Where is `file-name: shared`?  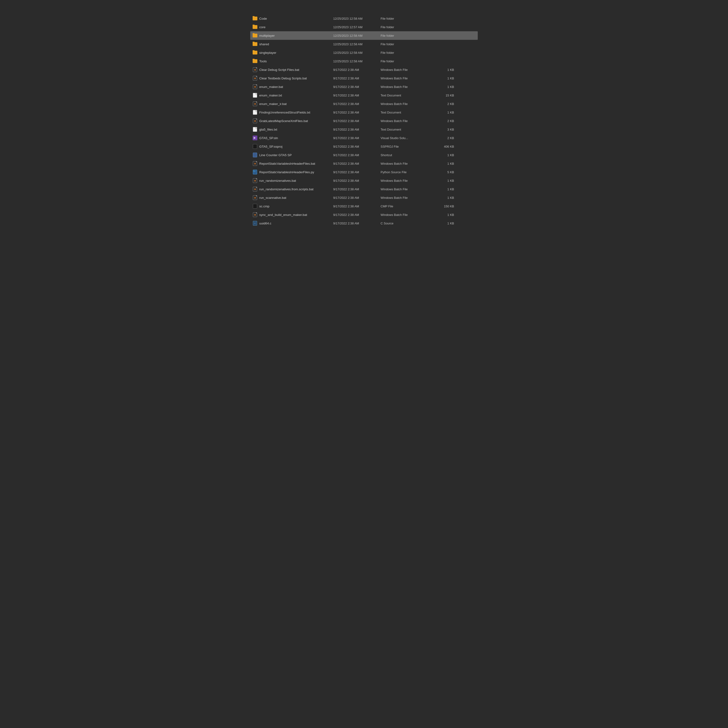 file-name: shared is located at coordinates (264, 44).